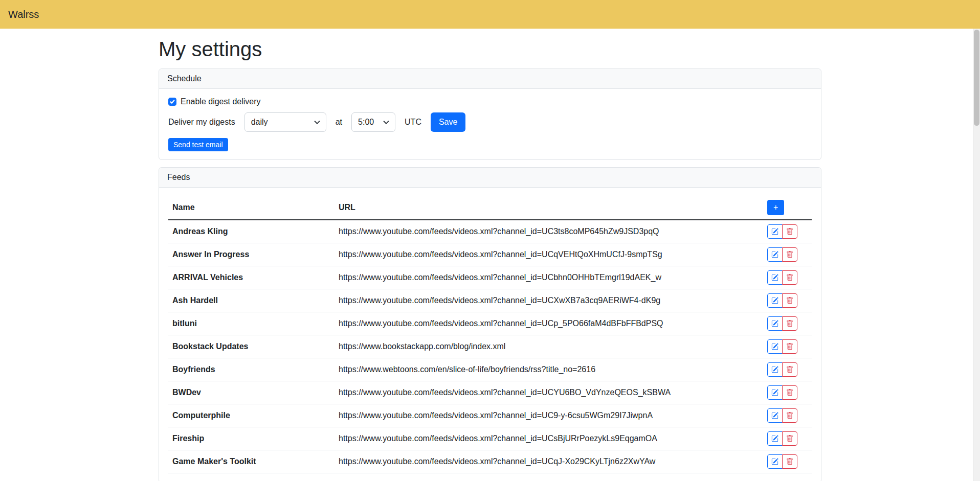  I want to click on frequency-select: daily, so click(285, 122).